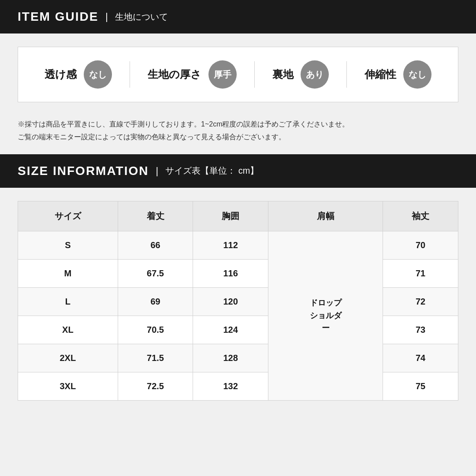  What do you see at coordinates (155, 330) in the screenshot?
I see `length-xl: 70.5` at bounding box center [155, 330].